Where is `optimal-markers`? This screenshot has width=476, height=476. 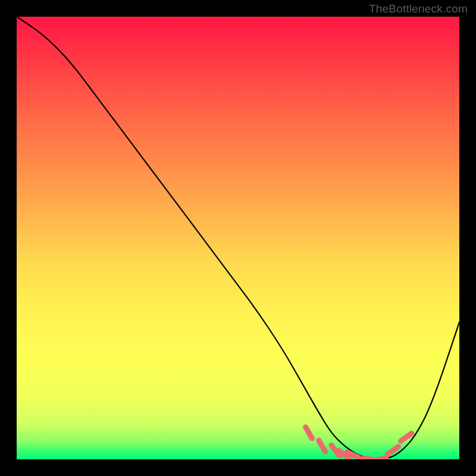
optimal-markers is located at coordinates (359, 443).